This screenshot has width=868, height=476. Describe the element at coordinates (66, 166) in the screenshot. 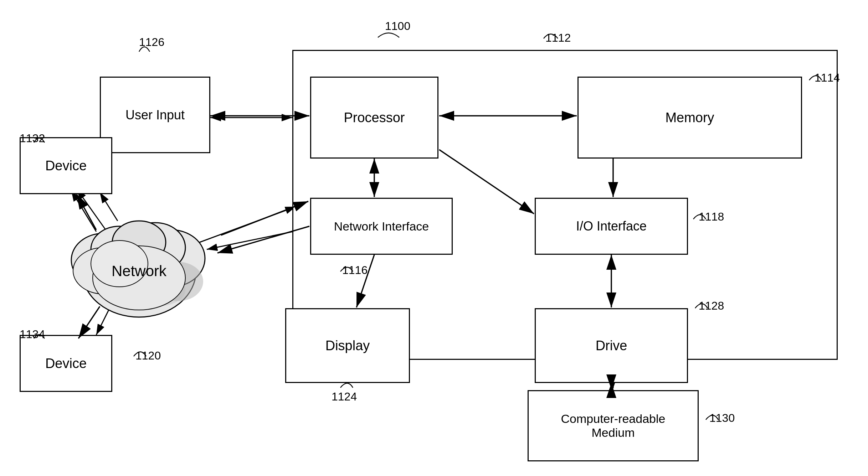

I see `device1-box: Device` at that location.